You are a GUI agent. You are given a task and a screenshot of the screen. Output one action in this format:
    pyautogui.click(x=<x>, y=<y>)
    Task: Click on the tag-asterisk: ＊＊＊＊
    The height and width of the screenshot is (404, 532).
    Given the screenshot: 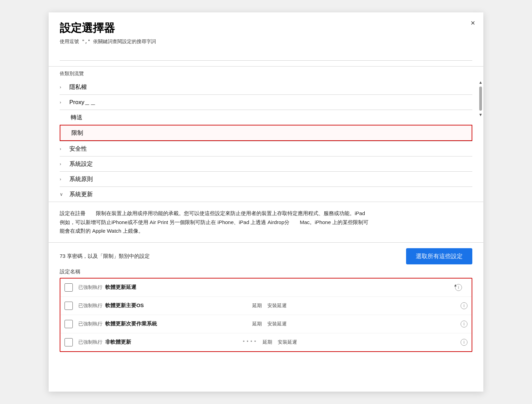 What is the action you would take?
    pyautogui.click(x=249, y=342)
    